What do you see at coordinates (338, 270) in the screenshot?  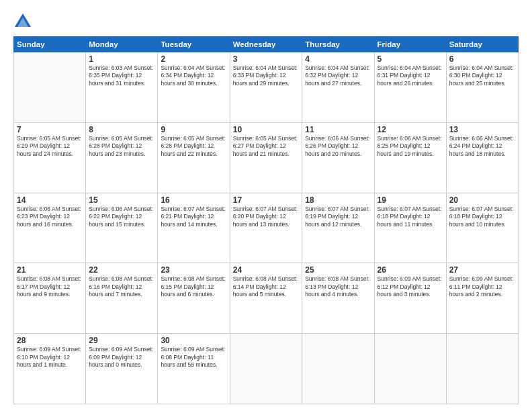 I see `day-number: 25` at bounding box center [338, 270].